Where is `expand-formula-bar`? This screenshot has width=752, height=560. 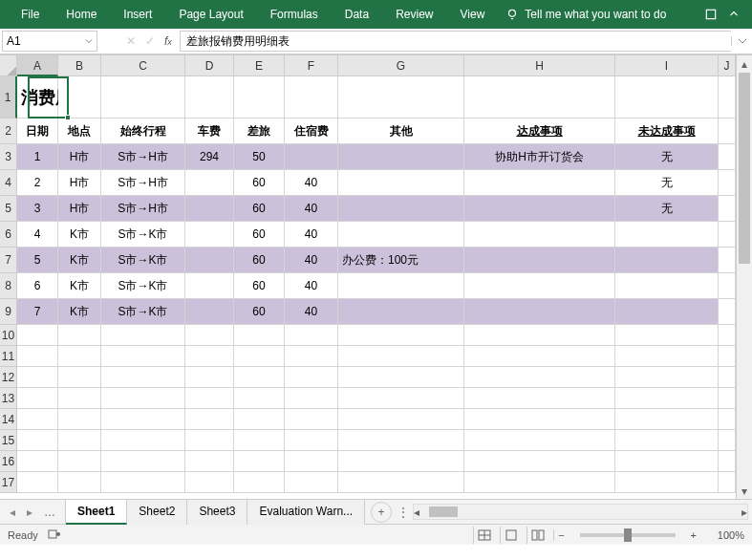 expand-formula-bar is located at coordinates (741, 41).